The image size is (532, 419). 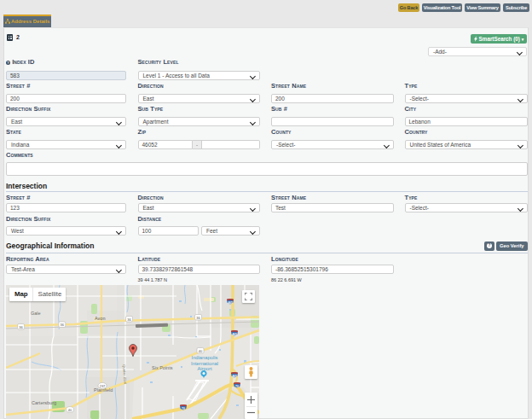 What do you see at coordinates (44, 403) in the screenshot?
I see `svg-text: Cartersburg` at bounding box center [44, 403].